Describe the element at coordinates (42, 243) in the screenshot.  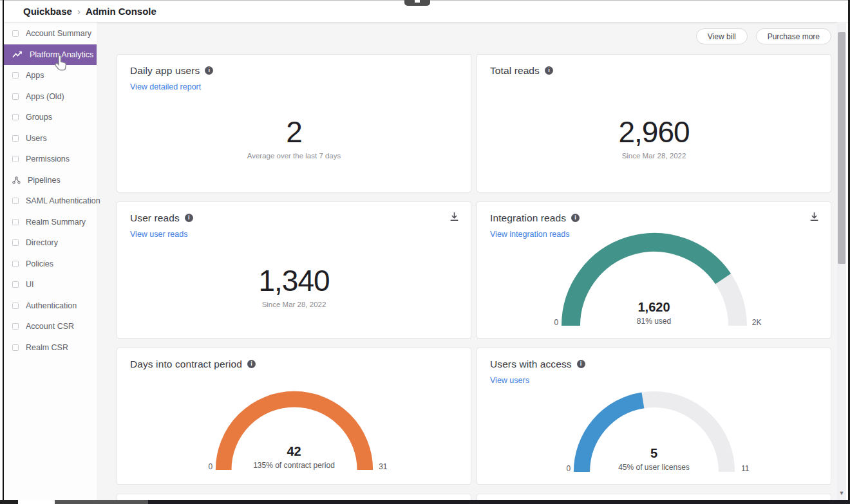
I see `sidebar-item-label: Directory` at that location.